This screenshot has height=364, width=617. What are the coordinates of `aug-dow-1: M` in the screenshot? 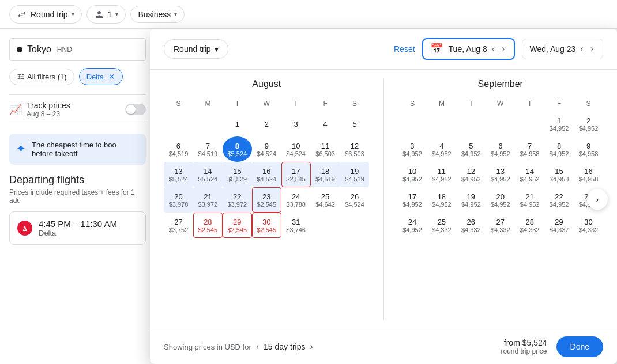 It's located at (208, 104).